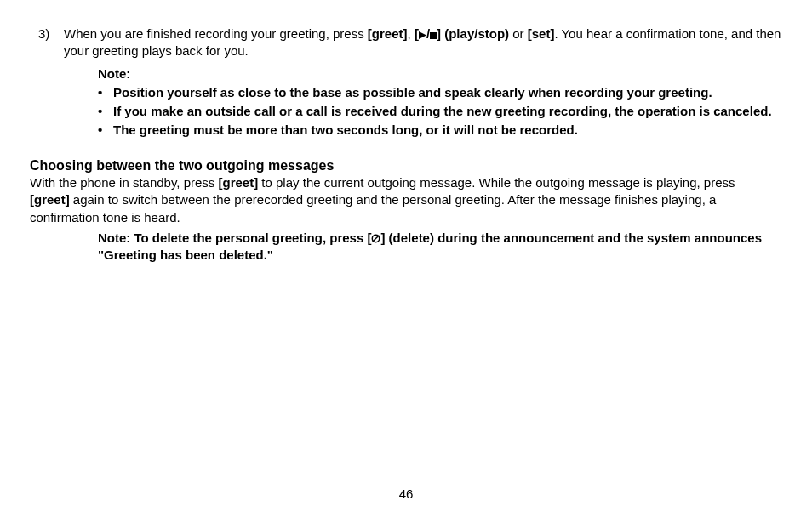 Image resolution: width=812 pixels, height=518 pixels. What do you see at coordinates (496, 182) in the screenshot?
I see `para-text: to play the current outgoing message. Wh…` at bounding box center [496, 182].